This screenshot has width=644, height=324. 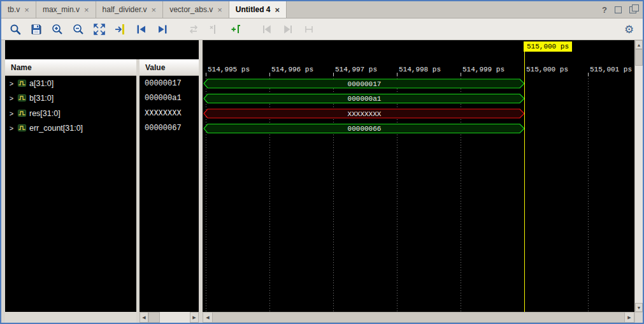 What do you see at coordinates (420, 70) in the screenshot?
I see `ruler-tick-label: 514,998 ps` at bounding box center [420, 70].